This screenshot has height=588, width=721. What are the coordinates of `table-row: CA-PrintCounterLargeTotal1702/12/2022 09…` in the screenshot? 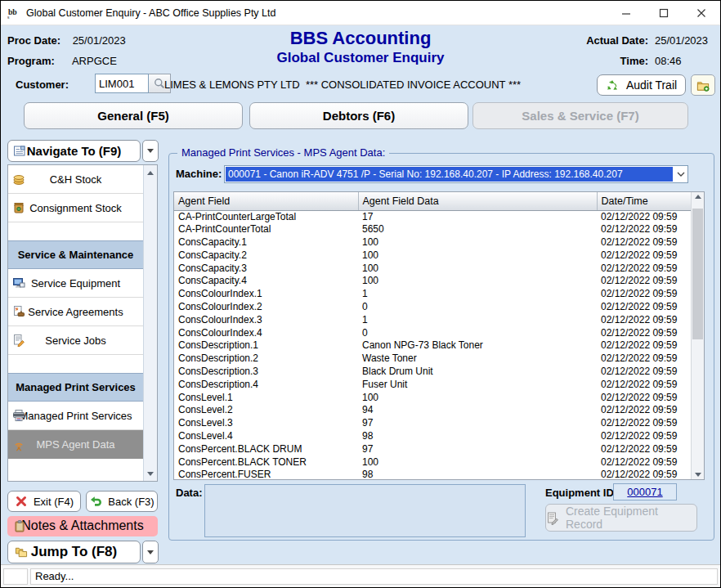 It's located at (432, 217).